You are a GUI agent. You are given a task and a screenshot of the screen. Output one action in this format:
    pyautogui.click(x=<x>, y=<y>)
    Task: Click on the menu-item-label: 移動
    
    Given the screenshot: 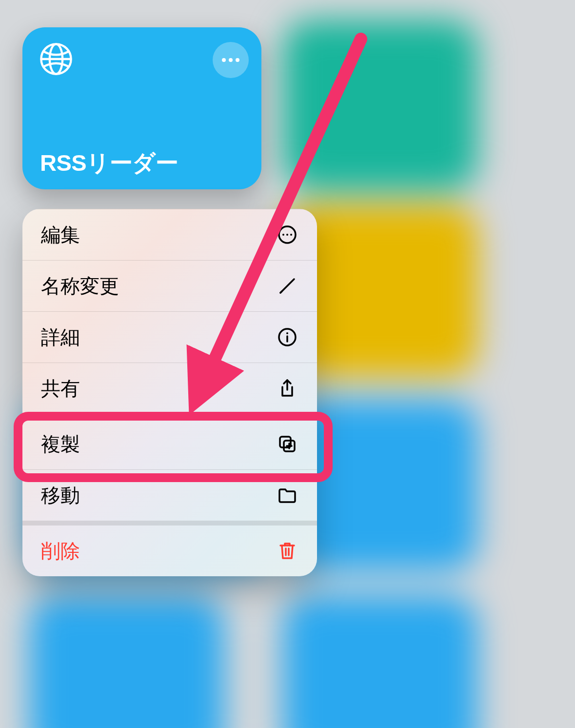 What is the action you would take?
    pyautogui.click(x=159, y=496)
    